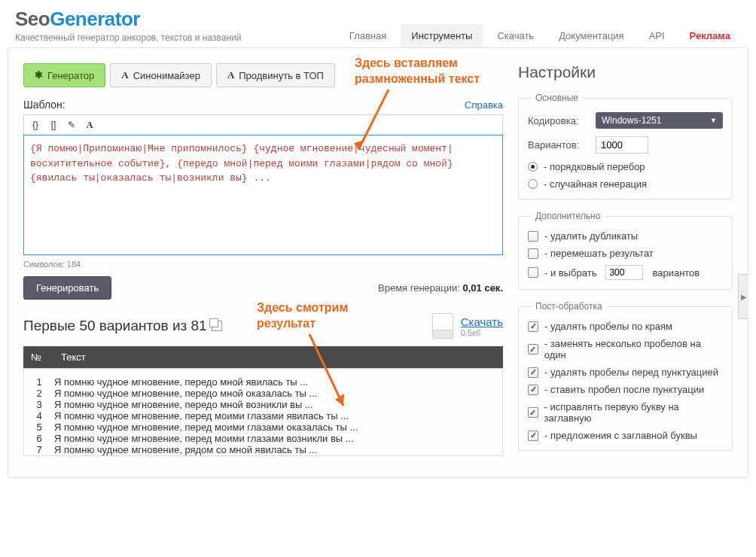 This screenshot has width=756, height=557. Describe the element at coordinates (441, 36) in the screenshot. I see `nav-tools: Инструменты` at that location.